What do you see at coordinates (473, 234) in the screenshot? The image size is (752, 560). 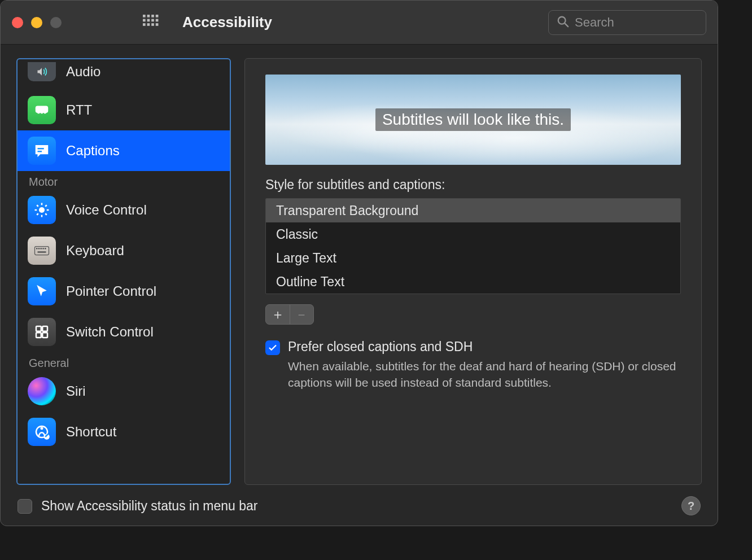 I see `style-row-classic: Classic` at bounding box center [473, 234].